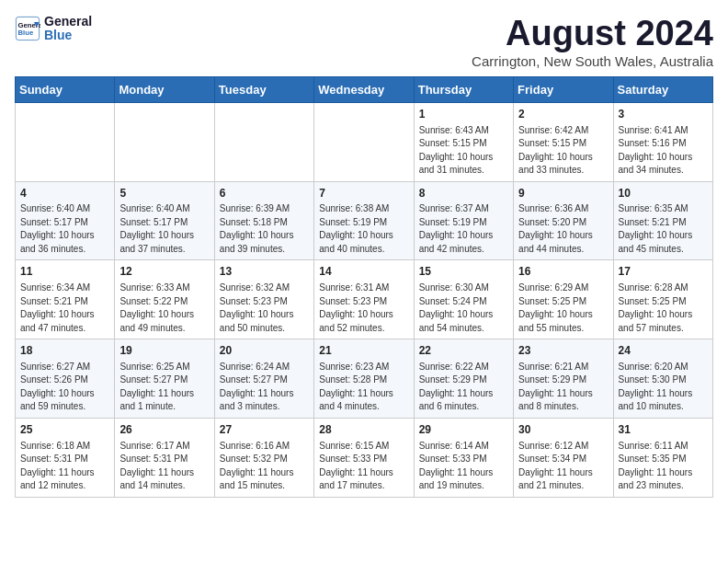  Describe the element at coordinates (68, 35) in the screenshot. I see `logo-blue: Blue` at that location.